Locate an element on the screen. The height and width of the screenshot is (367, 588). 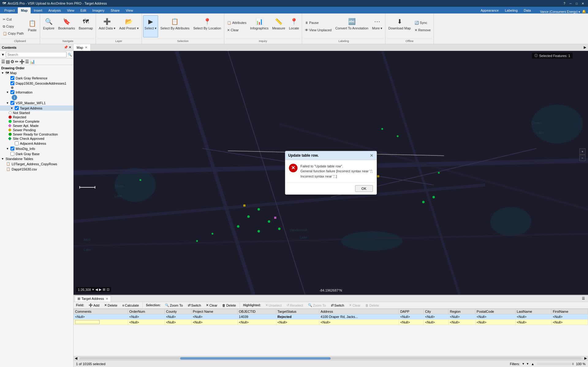
col-comments: Comments is located at coordinates (101, 312).